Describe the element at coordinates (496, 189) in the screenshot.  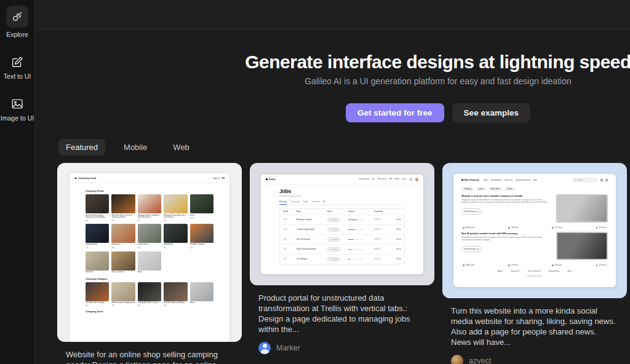
I see `filter-pill: Most Liked` at that location.